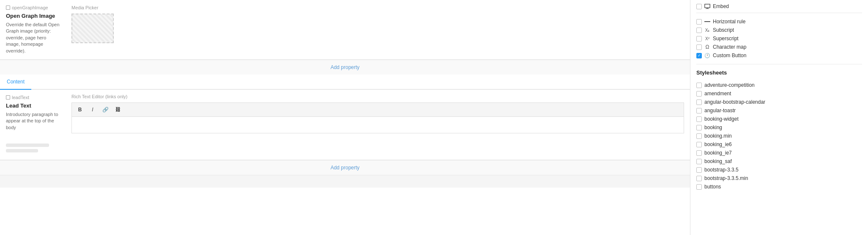  Describe the element at coordinates (779, 127) in the screenshot. I see `stylesheet-item-5: booking` at that location.